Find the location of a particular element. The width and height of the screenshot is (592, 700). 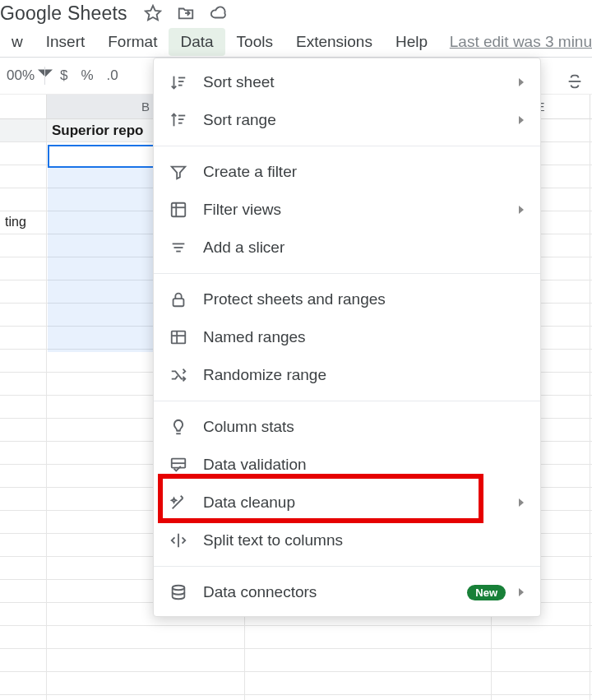

lock-icon is located at coordinates (178, 299).